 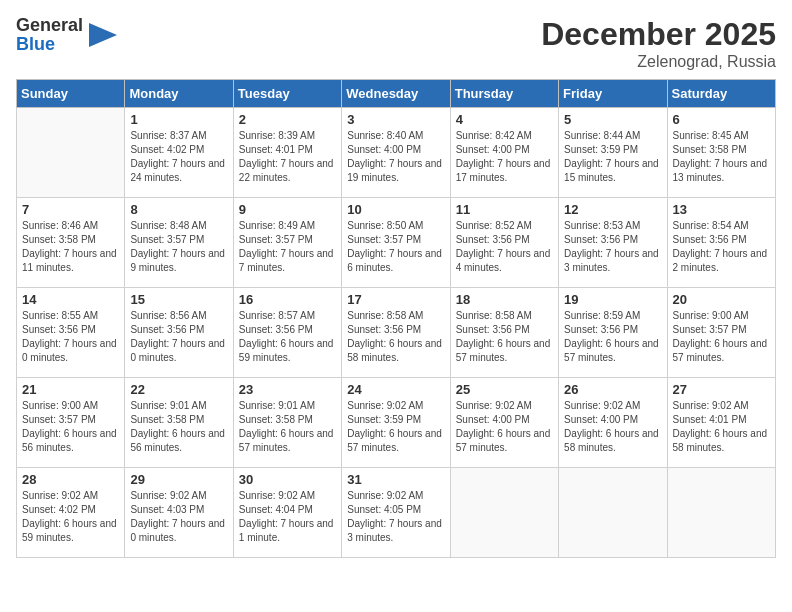 What do you see at coordinates (396, 513) in the screenshot?
I see `calendar-cell: 31Sunrise: 9:02 AMSunset: 4:05 PMDayligh…` at bounding box center [396, 513].